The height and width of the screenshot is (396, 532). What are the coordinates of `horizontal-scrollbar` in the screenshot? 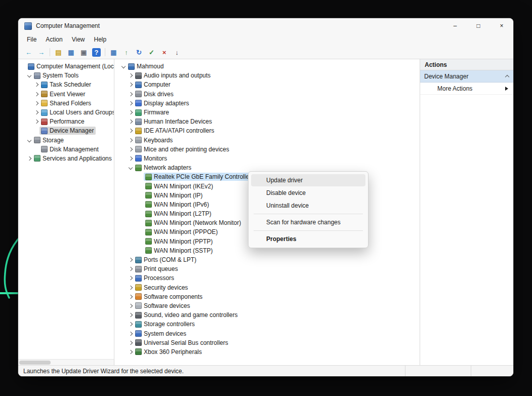 It's located at (66, 362).